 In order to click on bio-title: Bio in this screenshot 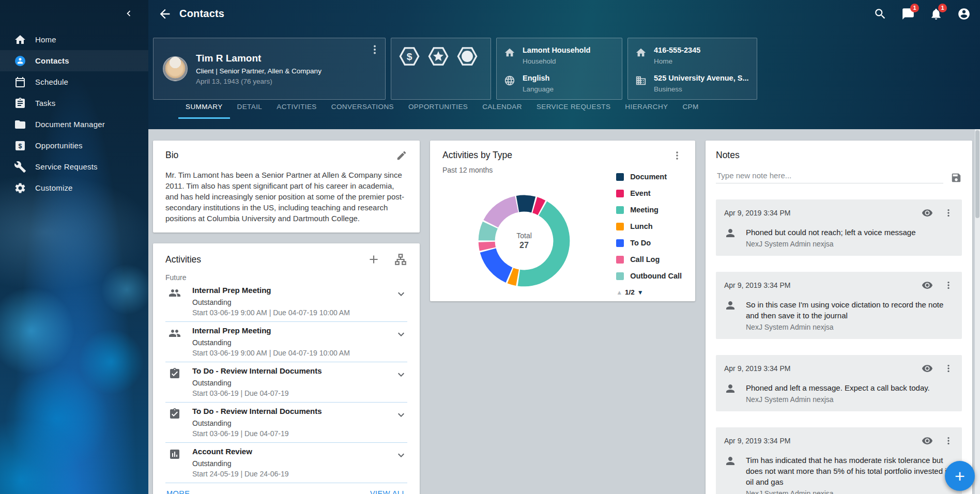, I will do `click(172, 155)`.